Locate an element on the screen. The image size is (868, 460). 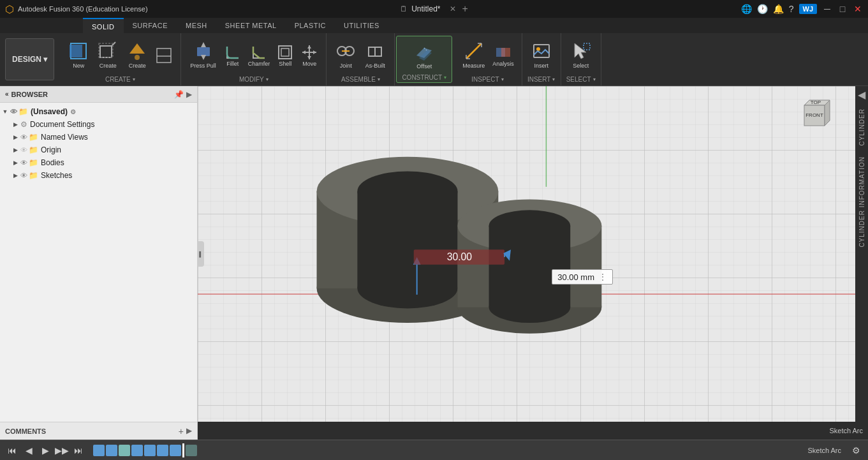
move-btn: Move is located at coordinates (309, 56).